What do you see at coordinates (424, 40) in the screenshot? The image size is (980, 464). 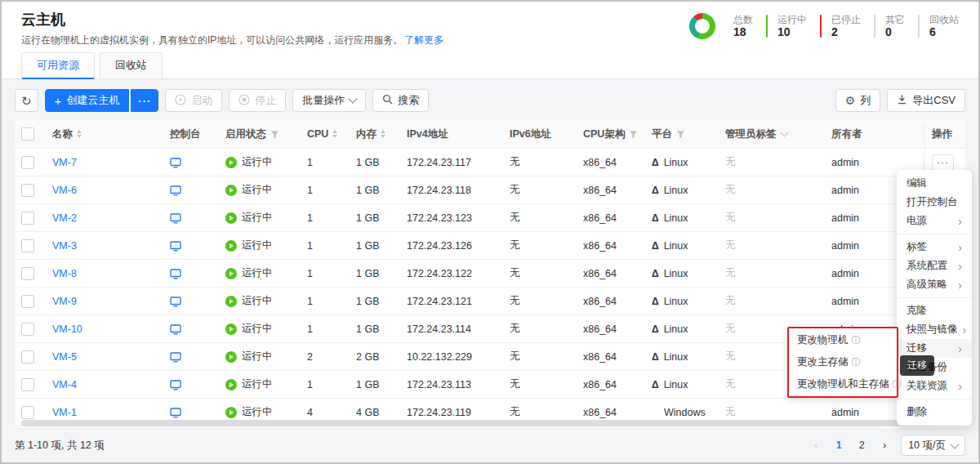 I see `learn-more-link: 了解更多` at bounding box center [424, 40].